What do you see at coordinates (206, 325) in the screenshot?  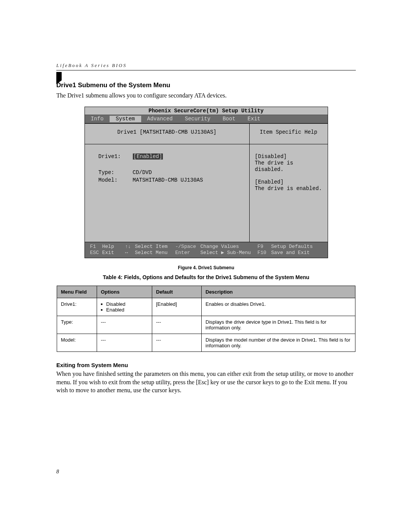 I see `table-row: Type: --- --- Displays the drive device …` at bounding box center [206, 325].